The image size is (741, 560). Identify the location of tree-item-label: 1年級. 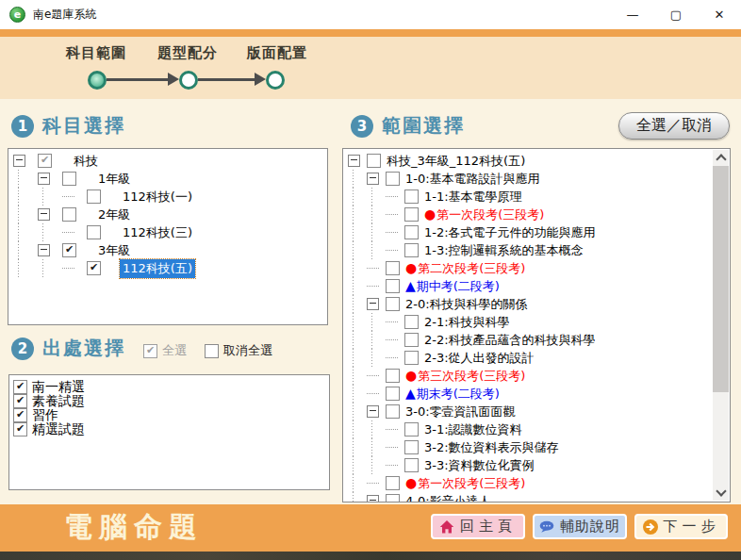
(114, 179).